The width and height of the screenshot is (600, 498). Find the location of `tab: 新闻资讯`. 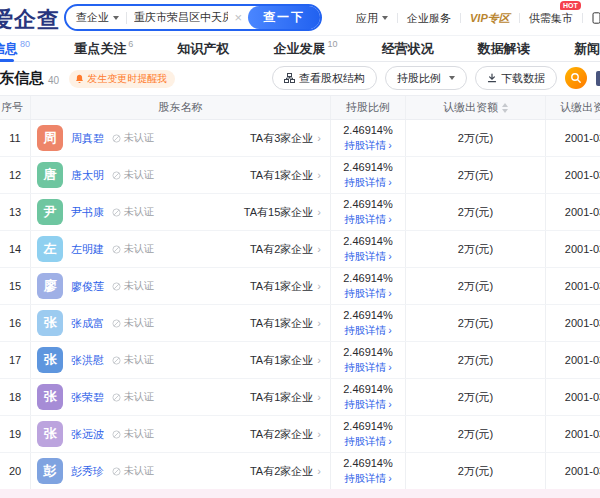

tab: 新闻资讯 is located at coordinates (587, 49).